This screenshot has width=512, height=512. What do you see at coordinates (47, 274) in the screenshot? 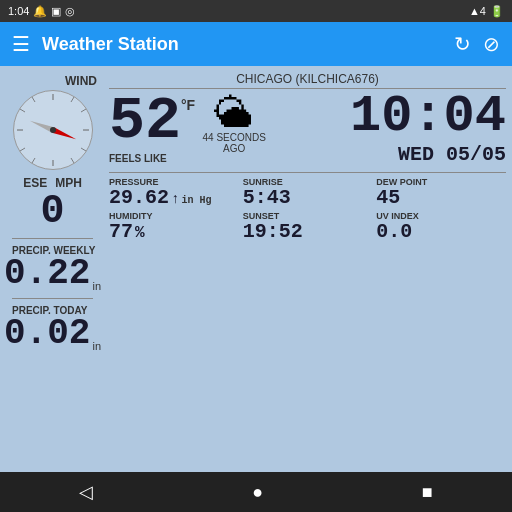
I see `precip-weekly-val: 0.22` at bounding box center [47, 274].